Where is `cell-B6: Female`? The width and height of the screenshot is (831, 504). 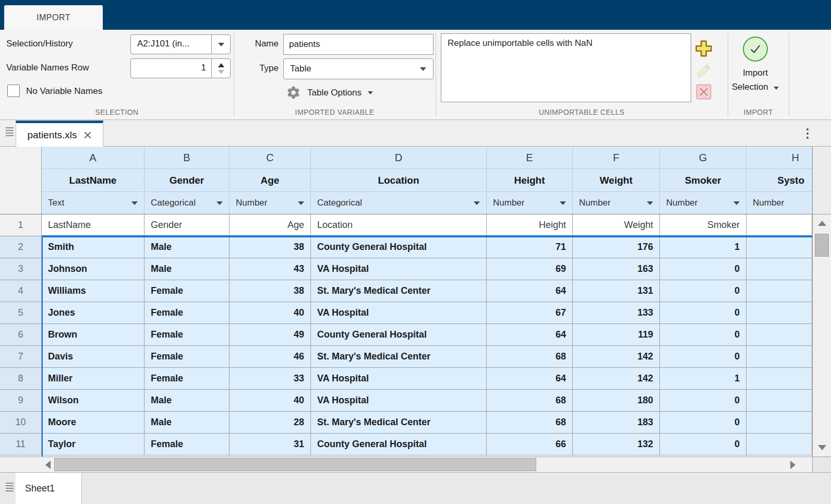
cell-B6: Female is located at coordinates (187, 335).